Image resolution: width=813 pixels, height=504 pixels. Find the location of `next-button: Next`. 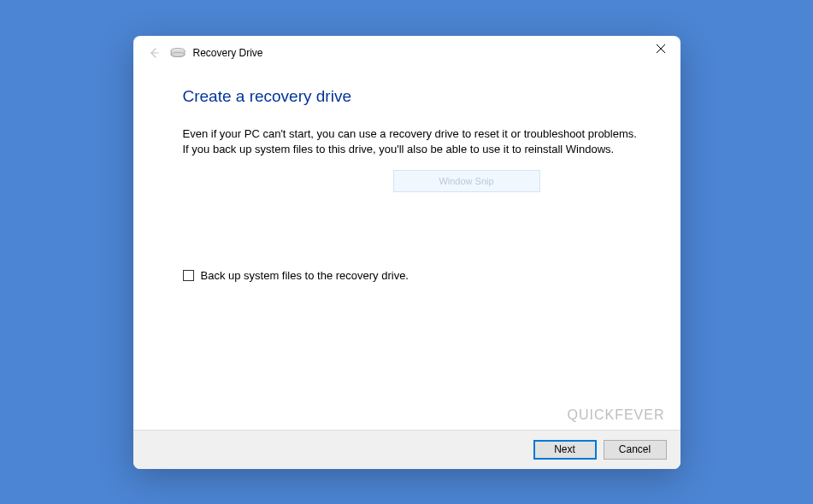

next-button: Next is located at coordinates (565, 449).